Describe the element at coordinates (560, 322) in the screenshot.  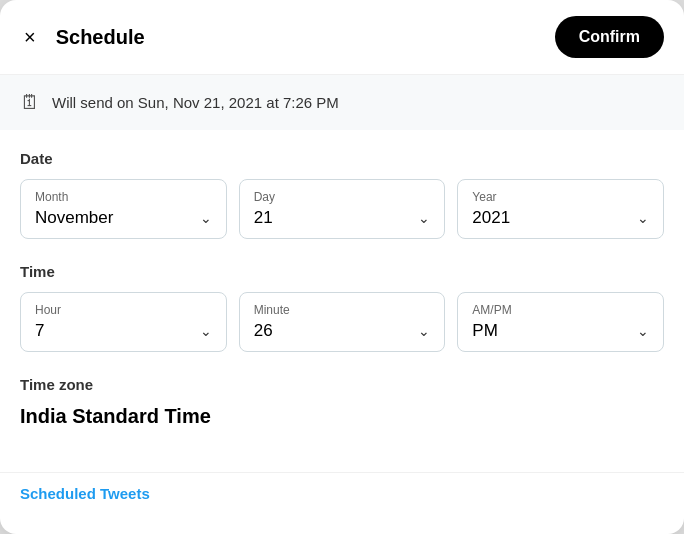
I see `ampm-dropdown: AM/PM PM ⌄` at that location.